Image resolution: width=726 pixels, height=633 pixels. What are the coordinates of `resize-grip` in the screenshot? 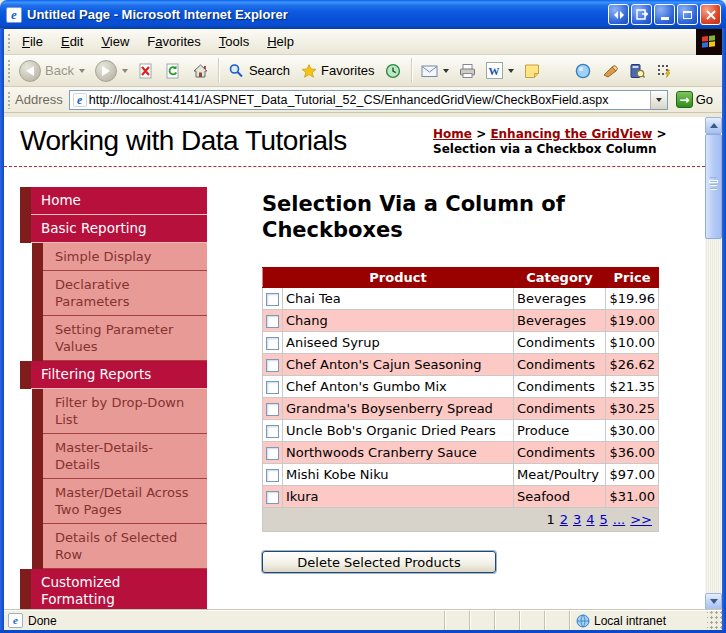 It's located at (714, 620).